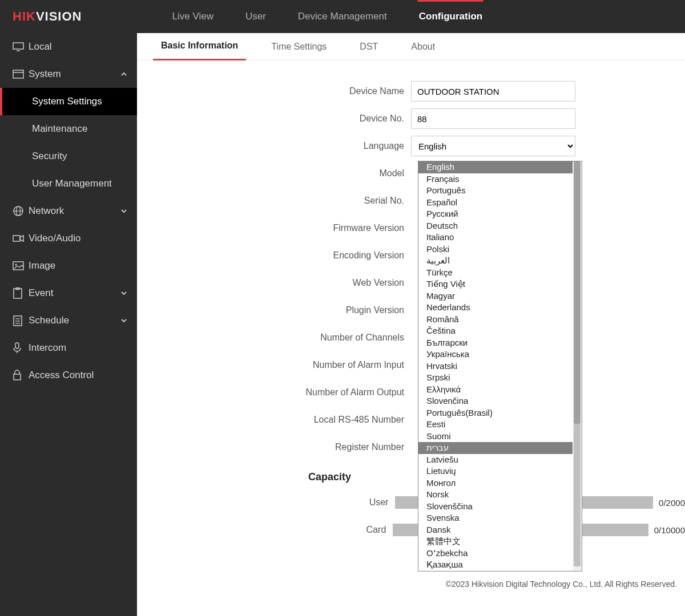 This screenshot has width=685, height=616. I want to click on language-option: Tiếng Việt, so click(495, 284).